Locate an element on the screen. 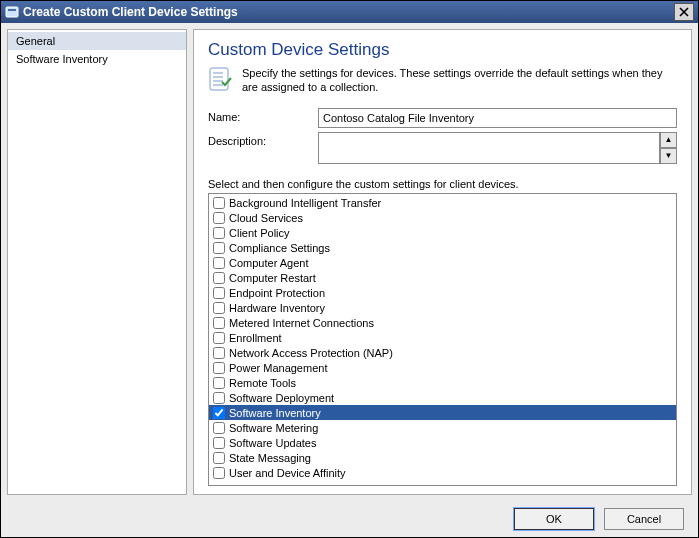 This screenshot has height=538, width=699. cancel-button: Cancel is located at coordinates (644, 519).